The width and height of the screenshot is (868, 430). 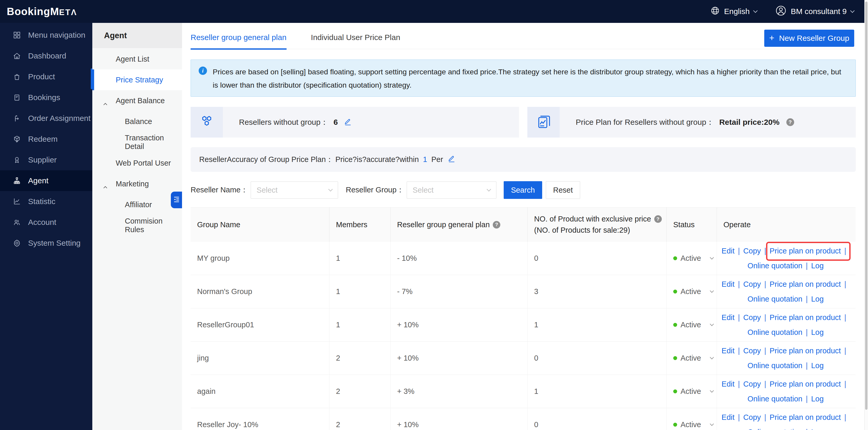 I want to click on column-header-label: Group Name, so click(x=219, y=225).